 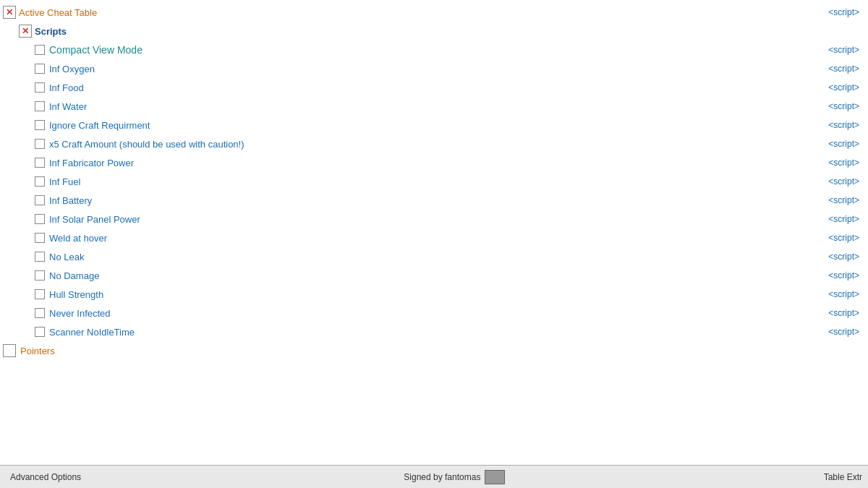 What do you see at coordinates (68, 107) in the screenshot?
I see `inf-water-label: Inf Water` at bounding box center [68, 107].